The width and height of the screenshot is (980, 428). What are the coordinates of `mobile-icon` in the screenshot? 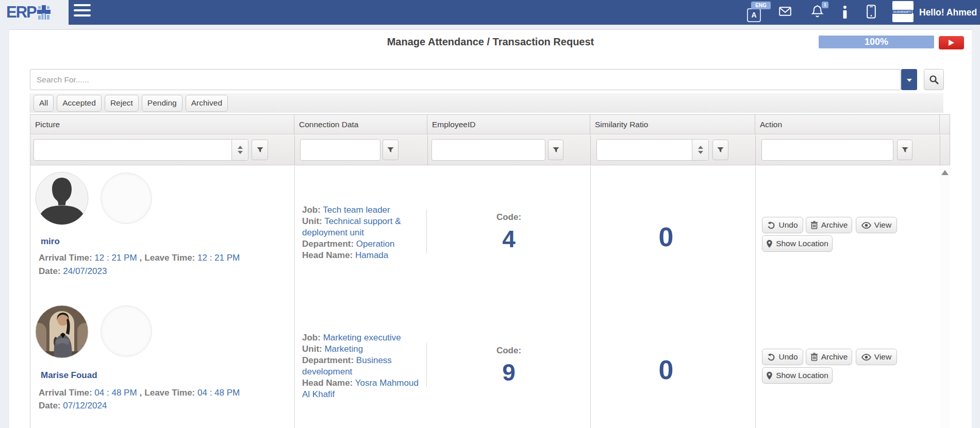 It's located at (871, 11).